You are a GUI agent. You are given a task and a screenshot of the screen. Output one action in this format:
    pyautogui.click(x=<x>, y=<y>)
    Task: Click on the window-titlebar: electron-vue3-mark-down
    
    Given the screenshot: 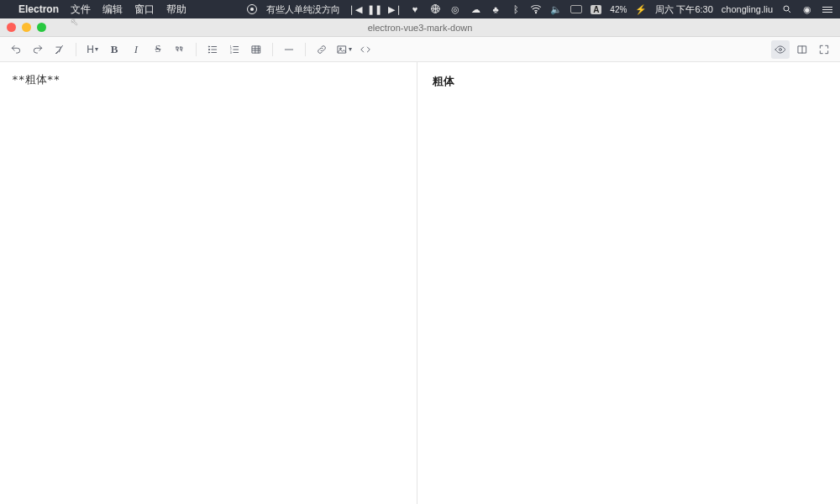 What is the action you would take?
    pyautogui.click(x=420, y=28)
    